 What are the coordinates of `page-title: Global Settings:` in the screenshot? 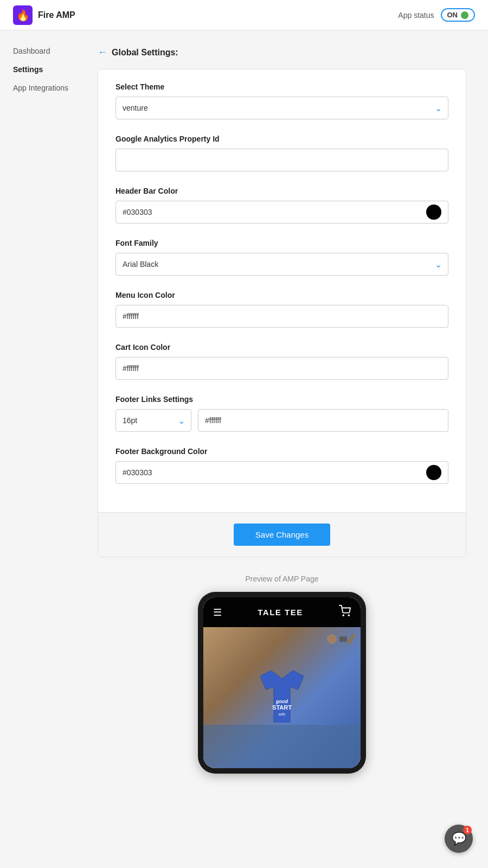 It's located at (145, 53).